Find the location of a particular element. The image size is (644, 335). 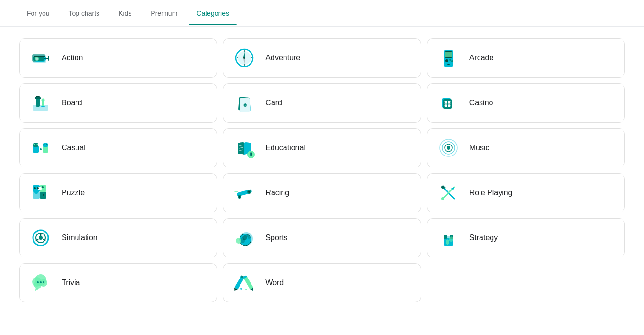

category-word: Word is located at coordinates (322, 283).